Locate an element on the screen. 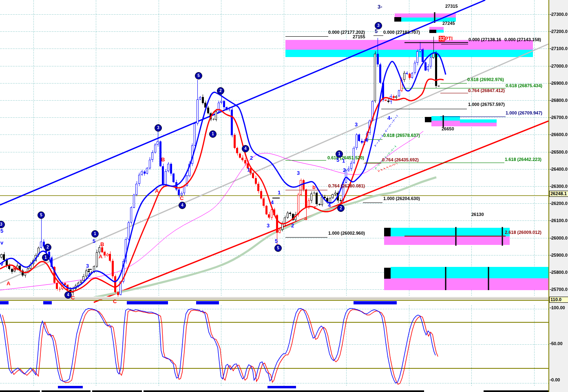 This screenshot has width=568, height=392. price-axis-label: 27000.0 is located at coordinates (559, 66).